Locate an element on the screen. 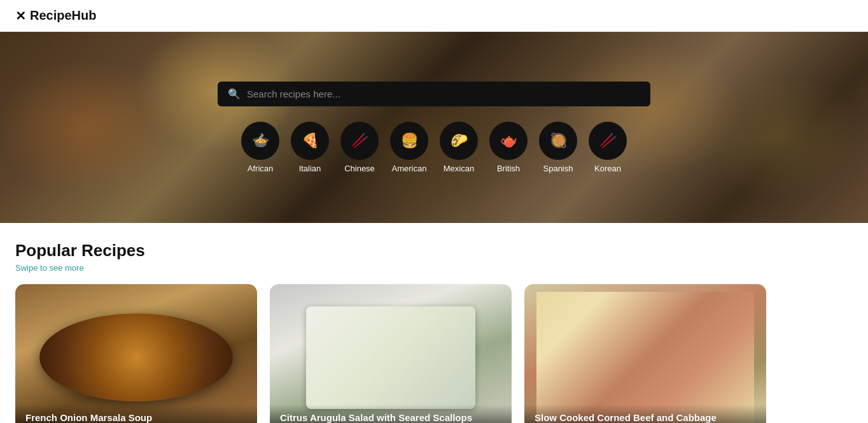 This screenshot has height=423, width=868. cuisine-item-korean: 🥢 Korean is located at coordinates (608, 148).